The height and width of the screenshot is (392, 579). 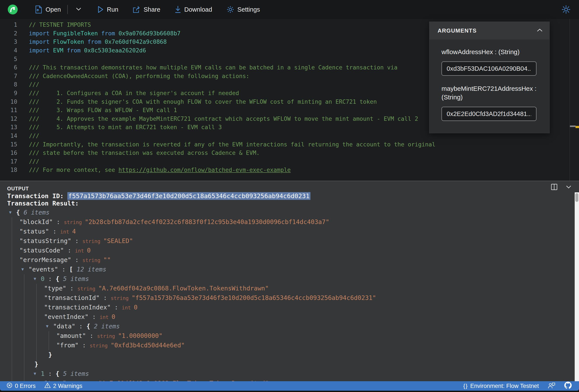 I want to click on line-number: 3, so click(x=8, y=42).